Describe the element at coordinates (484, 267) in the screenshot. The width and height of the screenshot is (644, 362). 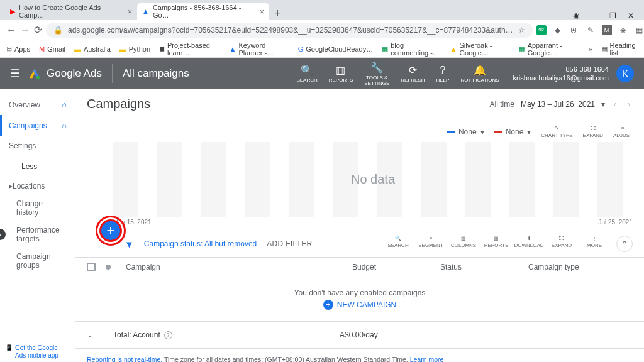
I see `col-status: Status` at that location.